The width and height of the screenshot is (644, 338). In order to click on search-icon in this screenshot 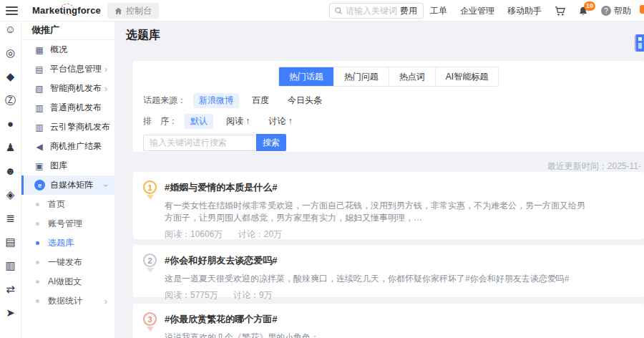, I will do `click(338, 11)`.